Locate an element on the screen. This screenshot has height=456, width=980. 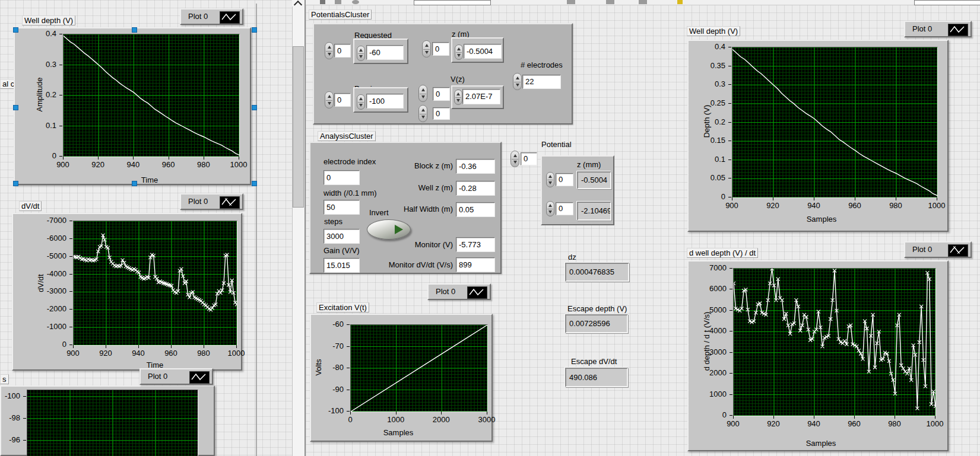
z-m-value-field: -0.5004 is located at coordinates (483, 51).